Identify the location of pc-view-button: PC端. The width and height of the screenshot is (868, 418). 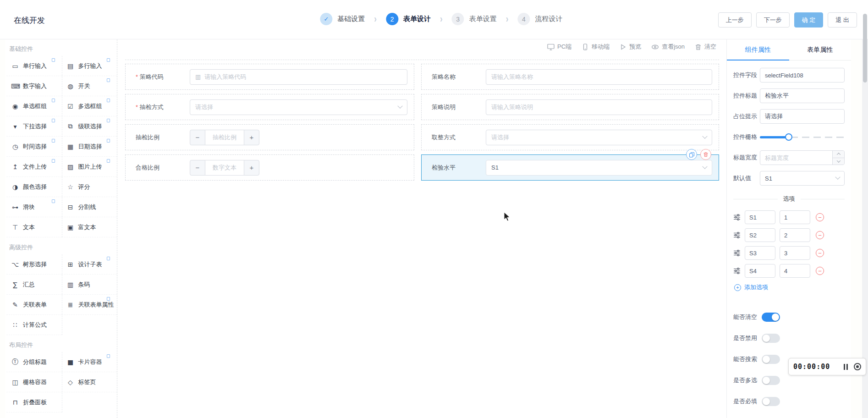
(559, 47).